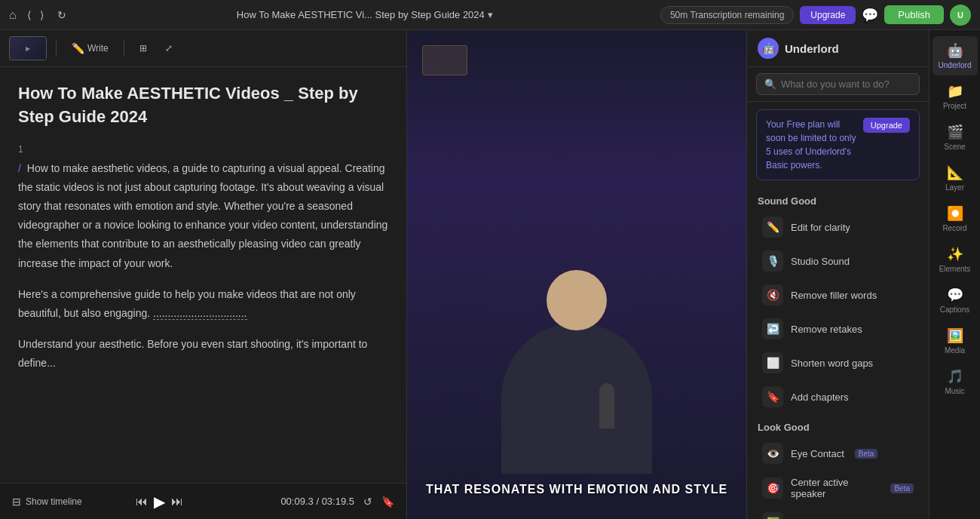  Describe the element at coordinates (365, 15) in the screenshot. I see `topbar-center: How To Make AESTHETIC Vi... Step by Step…` at that location.